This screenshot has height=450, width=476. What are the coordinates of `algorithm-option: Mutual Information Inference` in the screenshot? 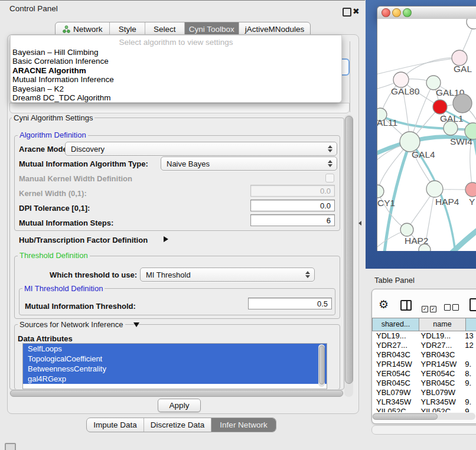 It's located at (175, 79).